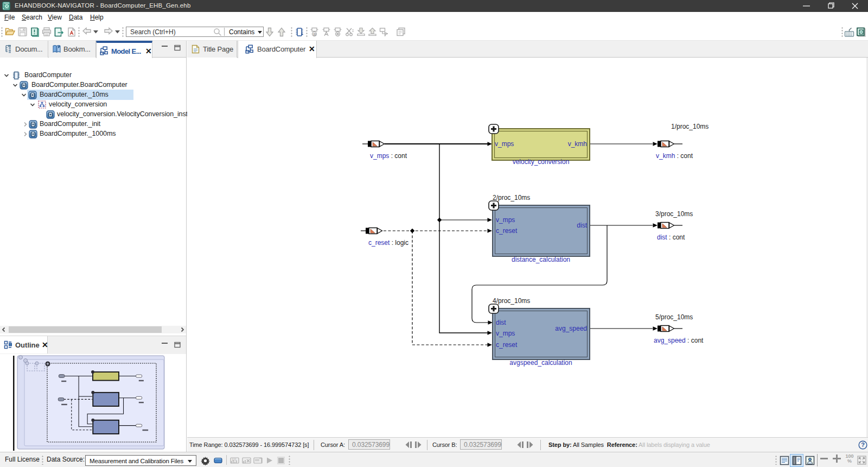 This screenshot has height=467, width=868. I want to click on svg-text: 3/proc_10ms, so click(674, 214).